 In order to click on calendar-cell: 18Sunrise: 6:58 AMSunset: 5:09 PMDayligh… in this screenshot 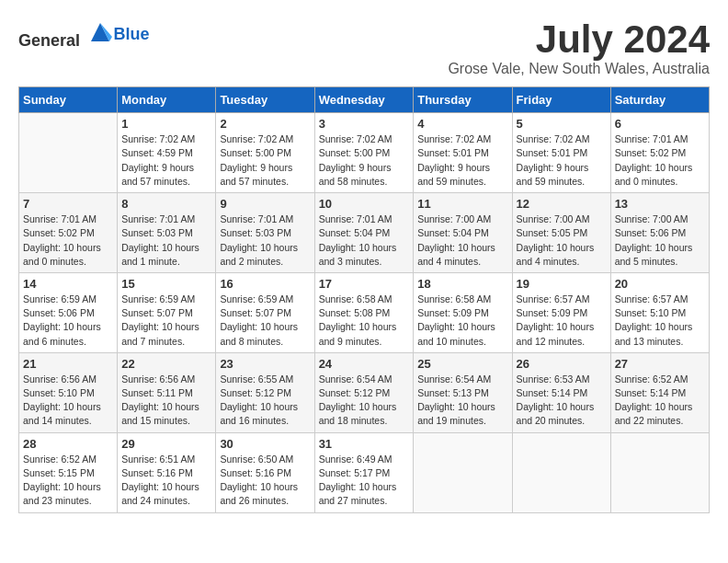, I will do `click(463, 313)`.